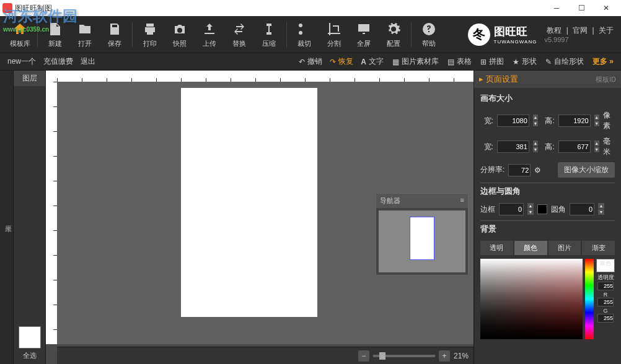 This screenshot has height=364, width=621. Describe the element at coordinates (589, 299) in the screenshot. I see `hue-slider` at that location.